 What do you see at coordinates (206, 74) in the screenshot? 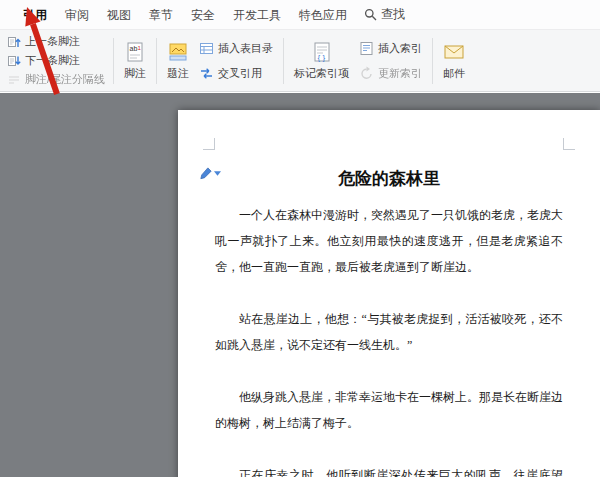
I see `double-arrows-icon` at bounding box center [206, 74].